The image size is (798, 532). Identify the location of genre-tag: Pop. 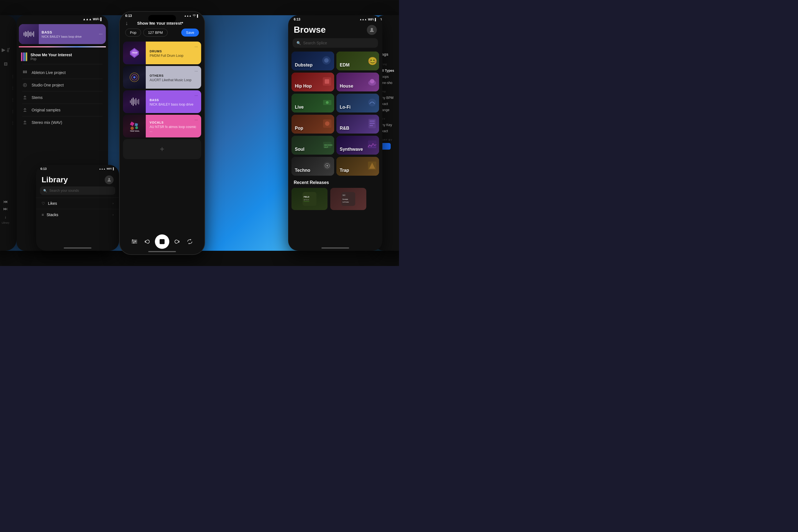
(133, 33).